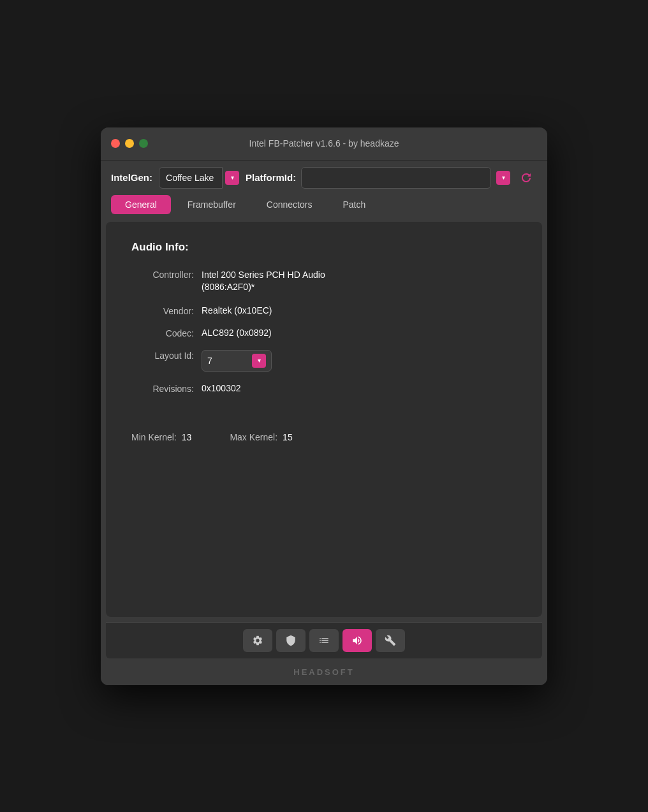  What do you see at coordinates (359, 388) in the screenshot?
I see `revisions-value: 0x100302` at bounding box center [359, 388].